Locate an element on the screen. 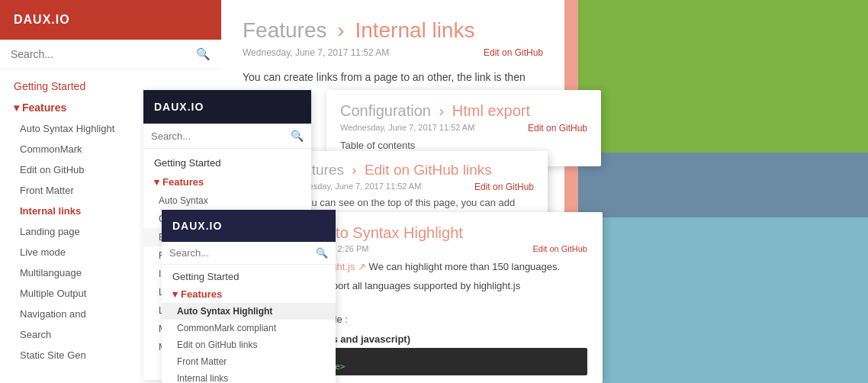 Image resolution: width=868 pixels, height=383 pixels. card-edit-meta: Wednesday, June 7, 2017 11:52 AM Edit on… is located at coordinates (410, 187).